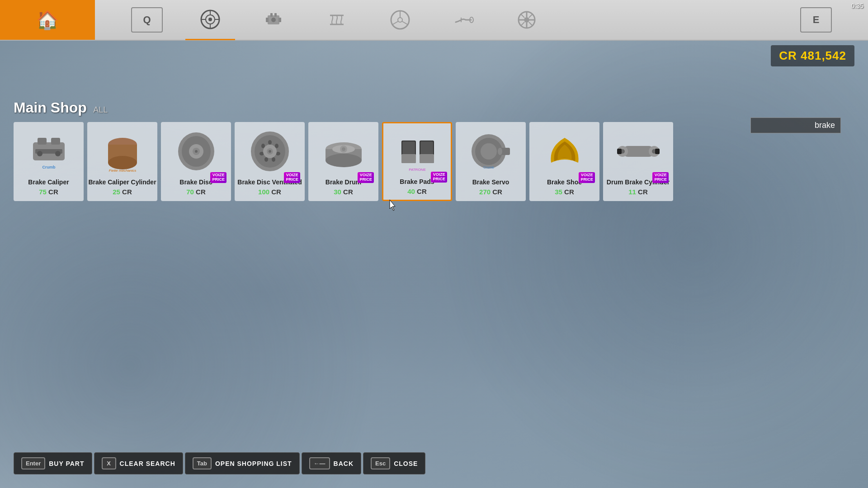 The width and height of the screenshot is (868, 488). I want to click on open-shopping-list-label: OPEN SHOPPING LIST, so click(254, 464).